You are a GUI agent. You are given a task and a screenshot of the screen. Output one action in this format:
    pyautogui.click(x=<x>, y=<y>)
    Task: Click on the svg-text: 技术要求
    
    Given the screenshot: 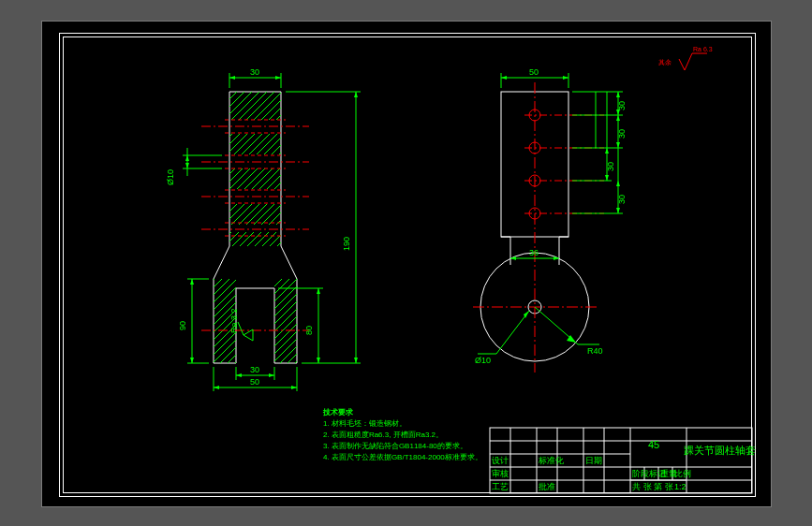 What is the action you would take?
    pyautogui.click(x=338, y=412)
    